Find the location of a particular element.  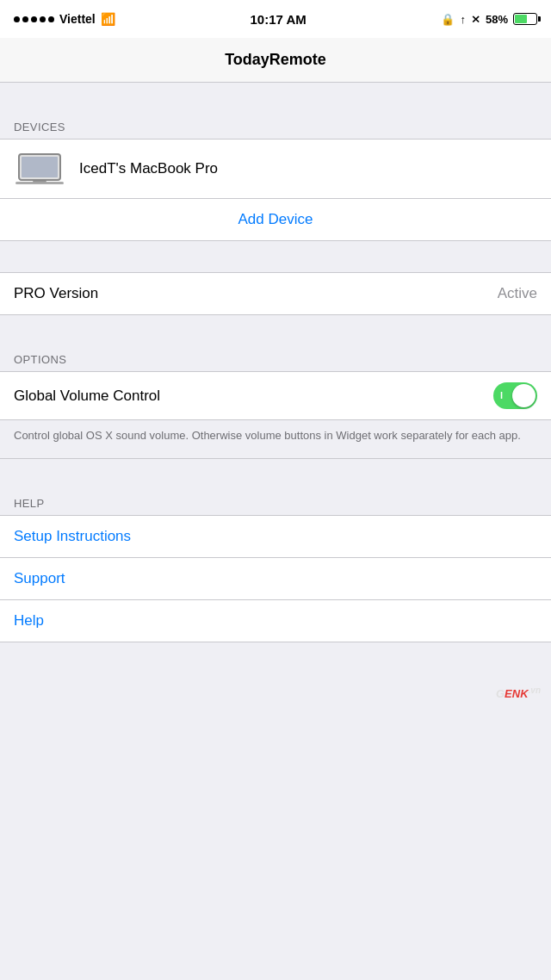

pro-version-label: PRO Version is located at coordinates (56, 294).